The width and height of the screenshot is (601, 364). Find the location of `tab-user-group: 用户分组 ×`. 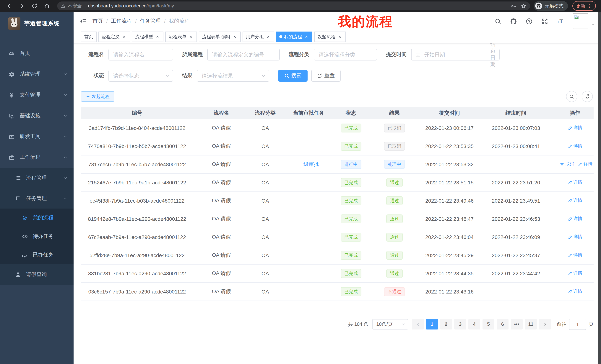

tab-user-group: 用户分组 × is located at coordinates (258, 37).